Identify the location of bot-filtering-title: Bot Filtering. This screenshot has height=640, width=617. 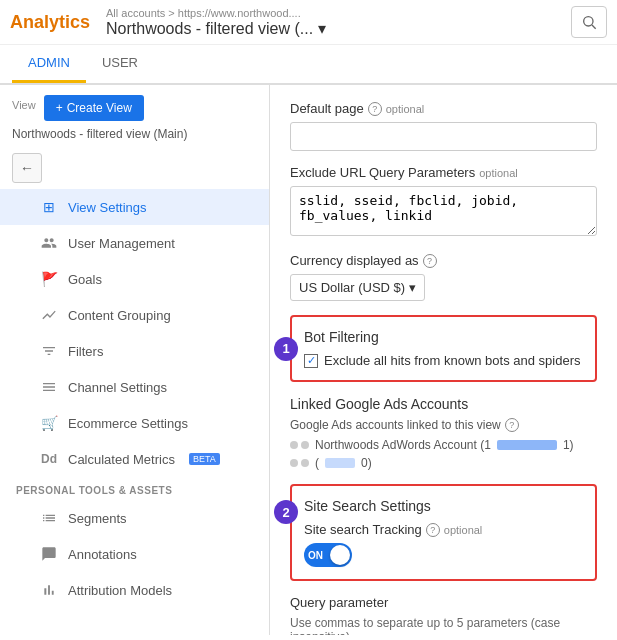
(444, 337).